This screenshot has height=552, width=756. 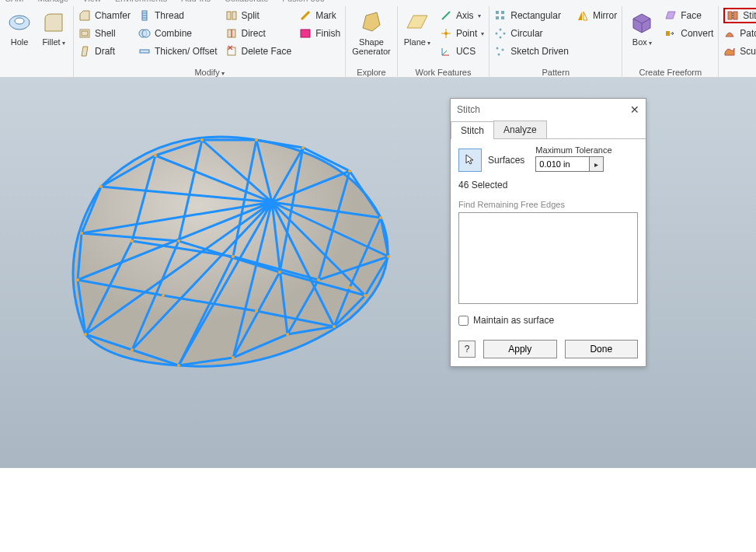 I want to click on fillet-button: Fillet, so click(x=54, y=28).